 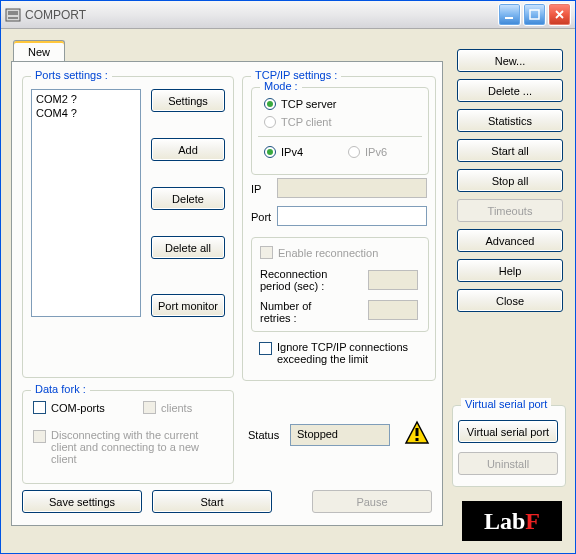 I want to click on statistics-button: Statistics, so click(x=510, y=120).